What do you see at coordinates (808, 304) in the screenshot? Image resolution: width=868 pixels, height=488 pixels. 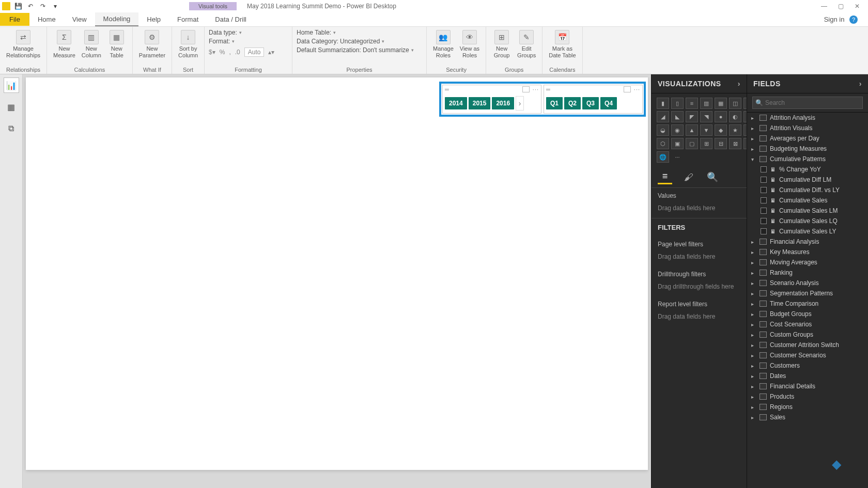 I see `field-table-item: ▸Time Comparison` at bounding box center [808, 304].